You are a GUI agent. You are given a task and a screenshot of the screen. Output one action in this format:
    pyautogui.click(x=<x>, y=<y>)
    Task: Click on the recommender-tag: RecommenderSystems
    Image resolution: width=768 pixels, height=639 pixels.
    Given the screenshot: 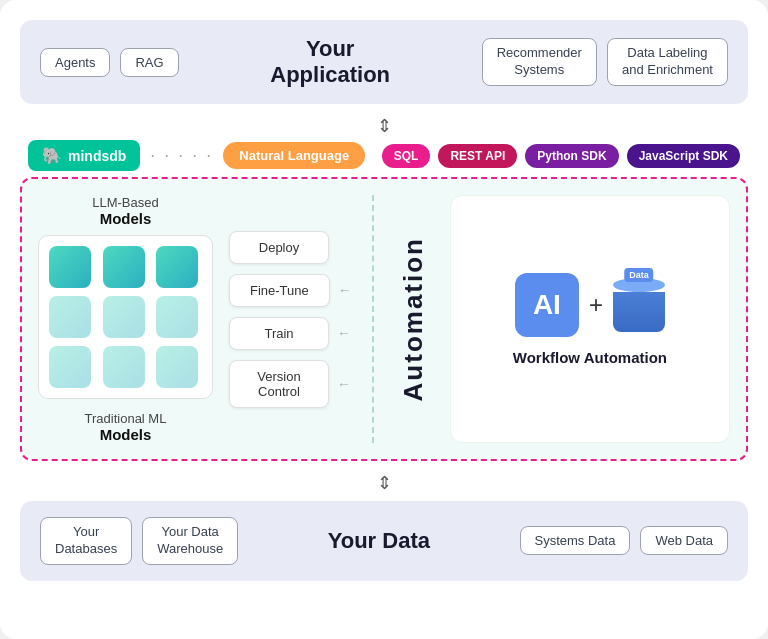 What is the action you would take?
    pyautogui.click(x=540, y=62)
    